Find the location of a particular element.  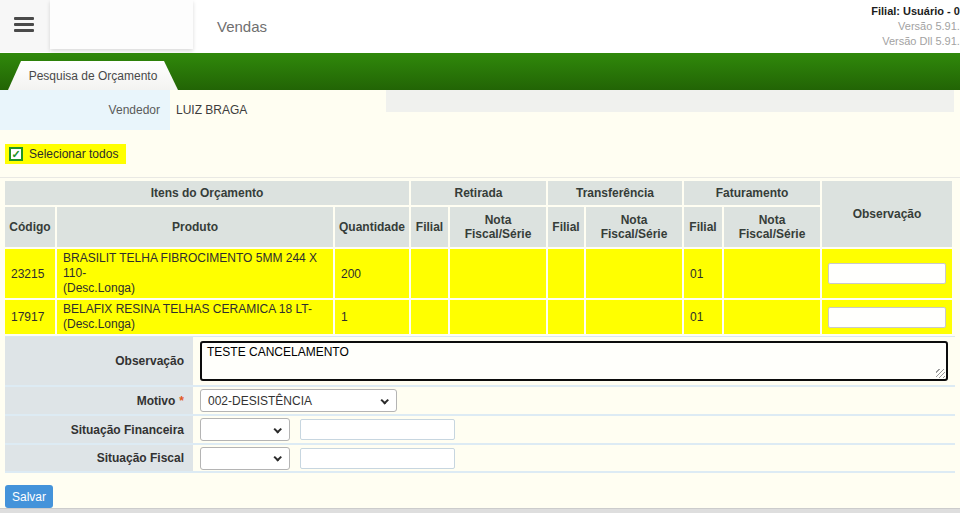

situacao-financeira-label: Situação Financeira is located at coordinates (99, 430).